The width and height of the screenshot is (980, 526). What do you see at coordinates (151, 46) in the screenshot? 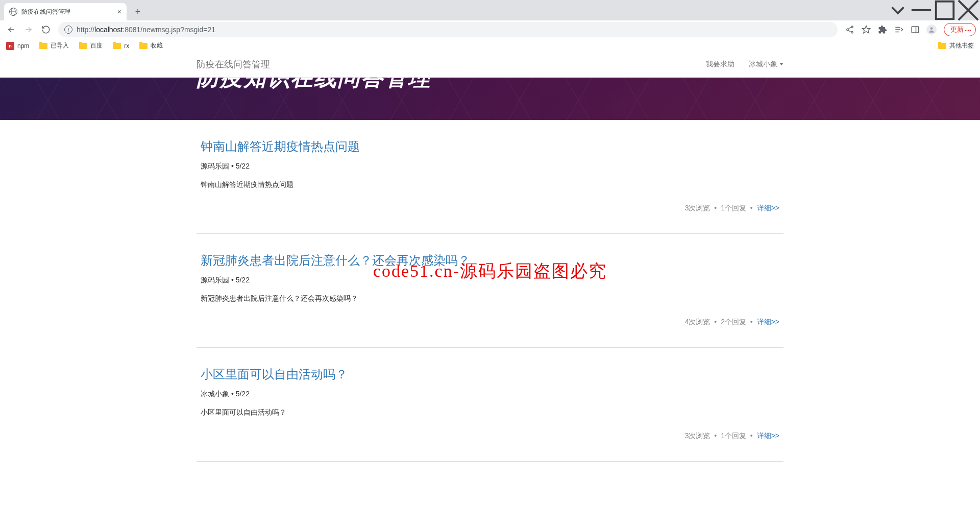
I see `bookmark-fav: 收藏` at bounding box center [151, 46].